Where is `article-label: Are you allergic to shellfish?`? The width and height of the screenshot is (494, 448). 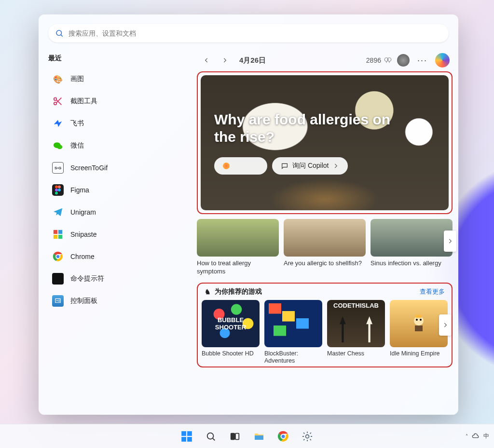 article-label: Are you allergic to shellfish? is located at coordinates (325, 263).